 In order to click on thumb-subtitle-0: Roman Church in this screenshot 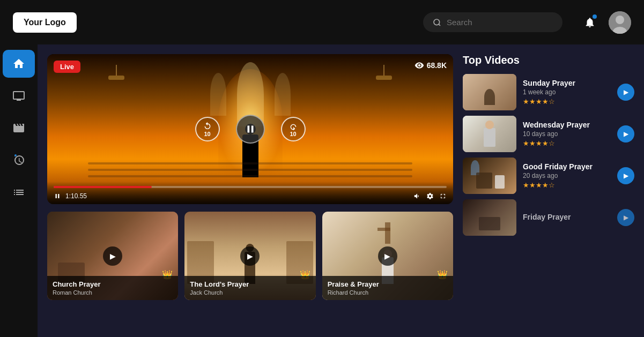, I will do `click(113, 293)`.